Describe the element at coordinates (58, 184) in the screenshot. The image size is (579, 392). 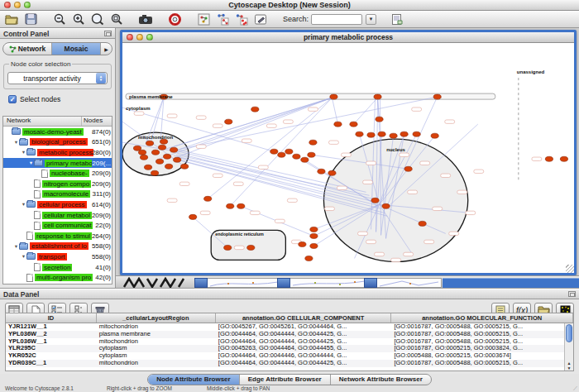
I see `tree-row: nitrogen compo209(0)` at that location.